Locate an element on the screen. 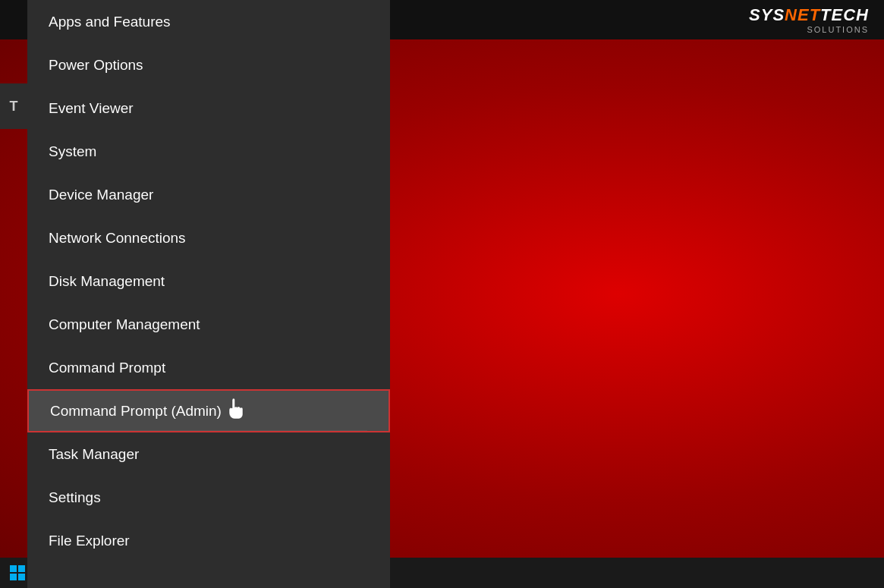 The image size is (884, 588). menu-item-system: System is located at coordinates (209, 152).